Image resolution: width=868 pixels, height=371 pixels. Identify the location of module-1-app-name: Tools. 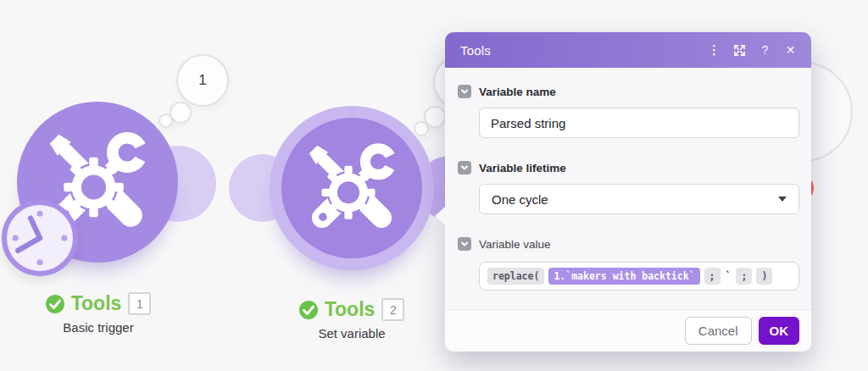
(97, 303).